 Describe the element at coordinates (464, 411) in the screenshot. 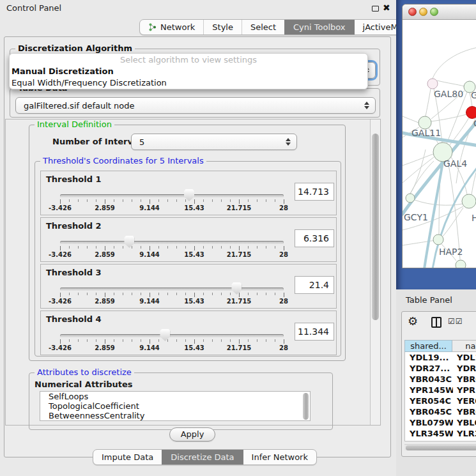

I see `cell-name: YBR045C` at that location.